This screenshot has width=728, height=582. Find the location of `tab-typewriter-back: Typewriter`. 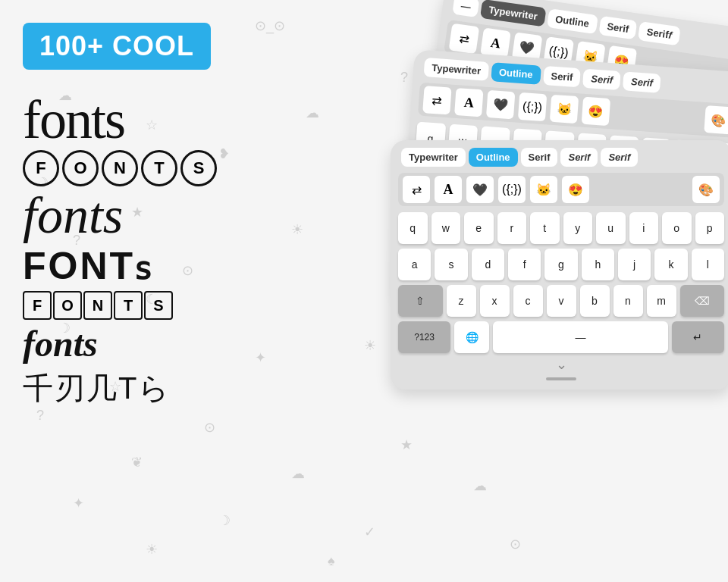

tab-typewriter-back: Typewriter is located at coordinates (513, 14).